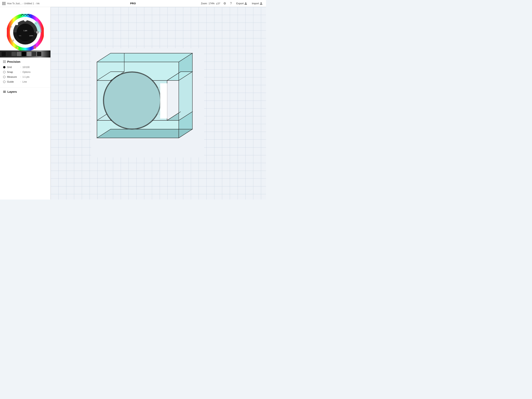 The width and height of the screenshot is (532, 399). I want to click on svg-text: 100%, so click(31, 36).